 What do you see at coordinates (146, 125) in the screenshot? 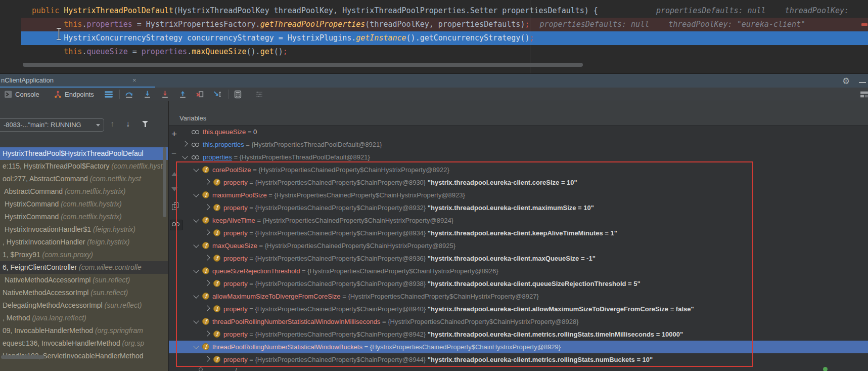
I see `filter-icon` at bounding box center [146, 125].